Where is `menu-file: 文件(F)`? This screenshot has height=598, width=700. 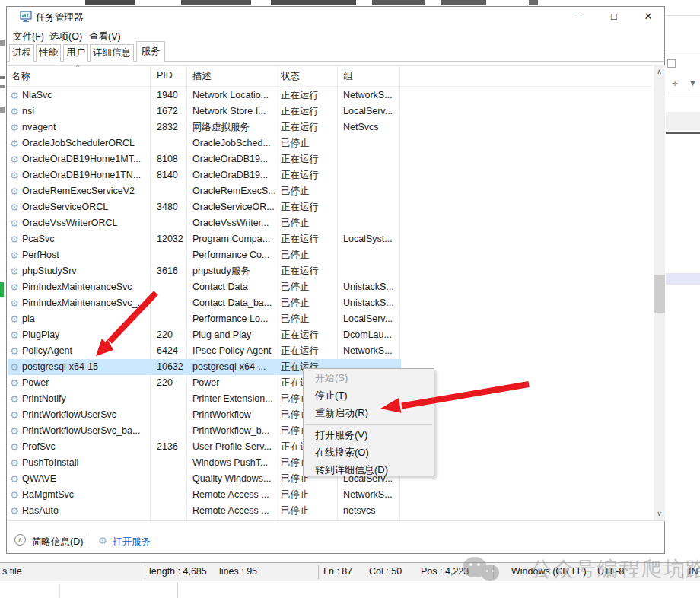
menu-file: 文件(F) is located at coordinates (29, 37).